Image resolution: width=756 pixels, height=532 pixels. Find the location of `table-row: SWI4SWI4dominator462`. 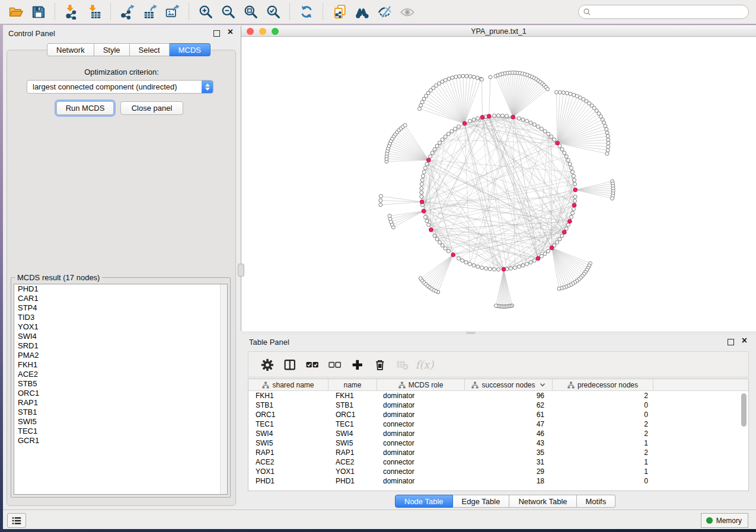

table-row: SWI4SWI4dominator462 is located at coordinates (498, 434).